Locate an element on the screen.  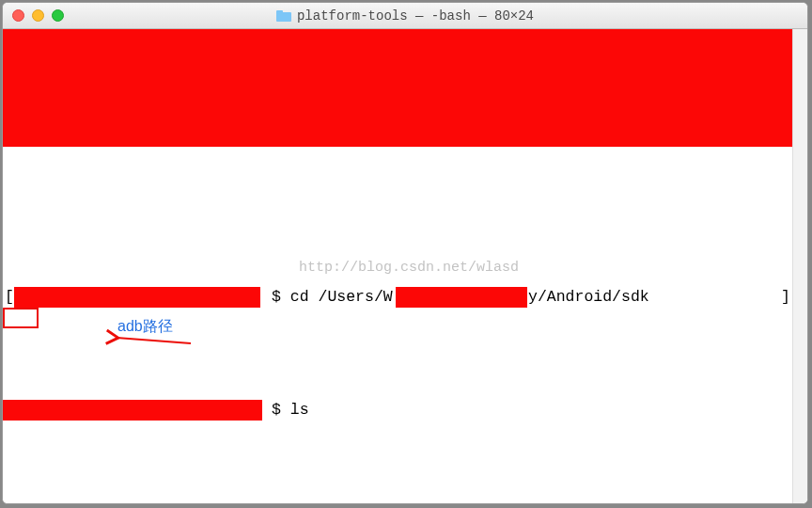
cmd: $ cd /Users/W is located at coordinates (333, 297).